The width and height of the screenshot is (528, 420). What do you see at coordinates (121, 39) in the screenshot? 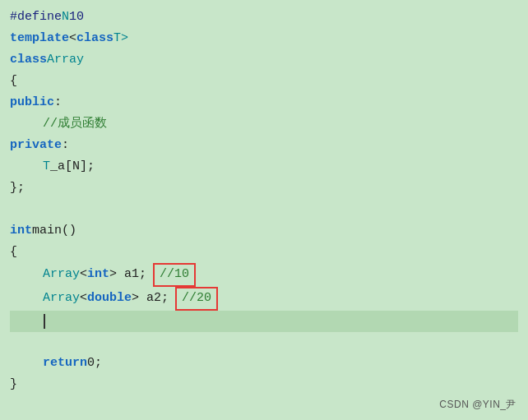
I see `code-token: T>` at bounding box center [121, 39].